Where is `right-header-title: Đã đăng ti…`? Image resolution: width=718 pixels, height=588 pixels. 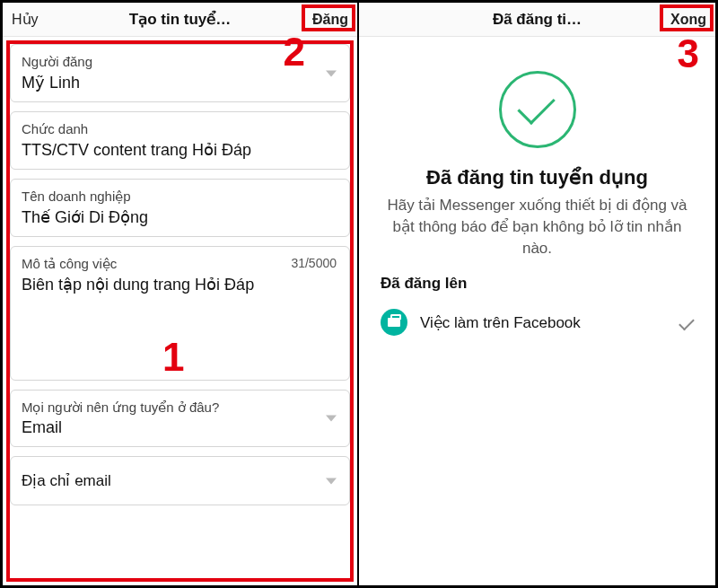
right-header-title: Đã đăng ti… is located at coordinates (537, 20).